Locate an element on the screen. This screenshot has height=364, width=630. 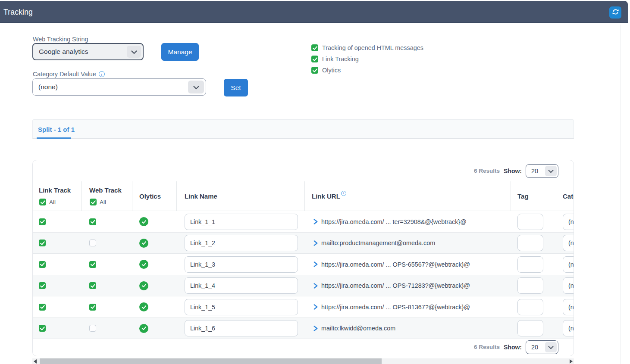
tab-split: Split - 1 of 1 is located at coordinates (56, 129).